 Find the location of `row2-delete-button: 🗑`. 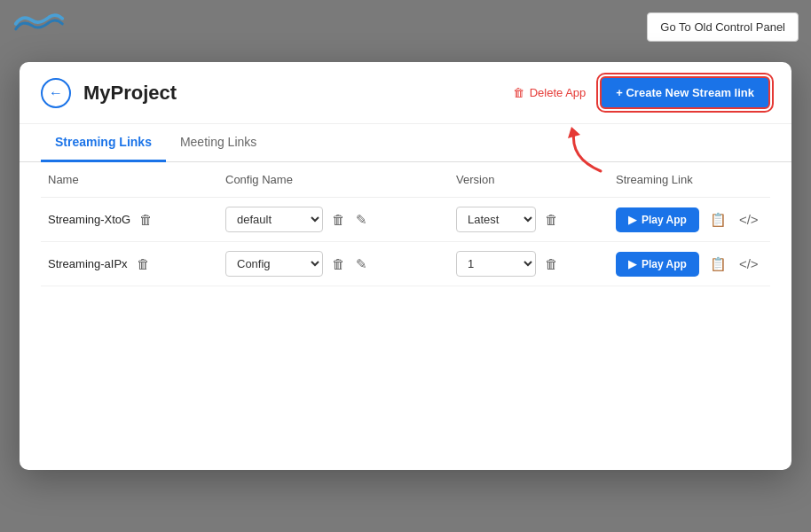

row2-delete-button: 🗑 is located at coordinates (144, 264).